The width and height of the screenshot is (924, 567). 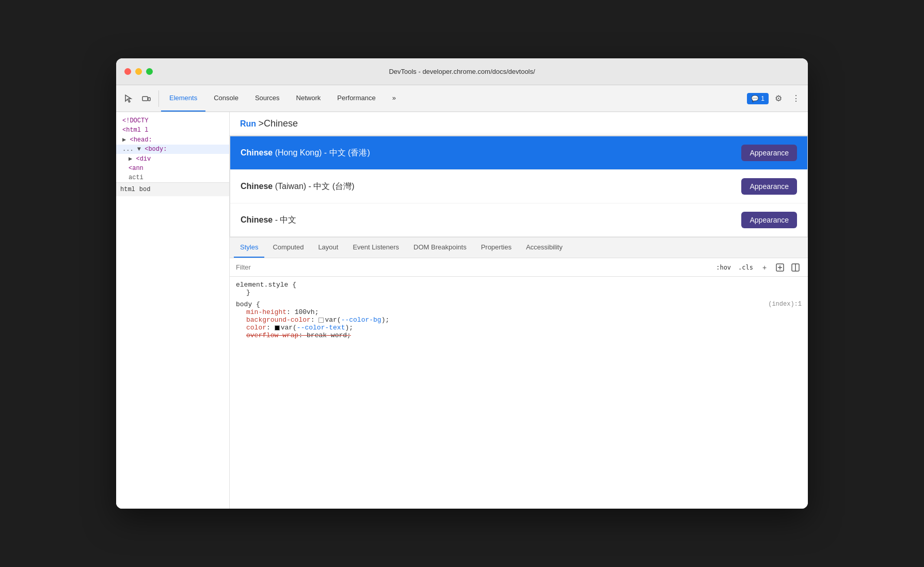 What do you see at coordinates (279, 123) in the screenshot?
I see `command-query: >Chinese` at bounding box center [279, 123].